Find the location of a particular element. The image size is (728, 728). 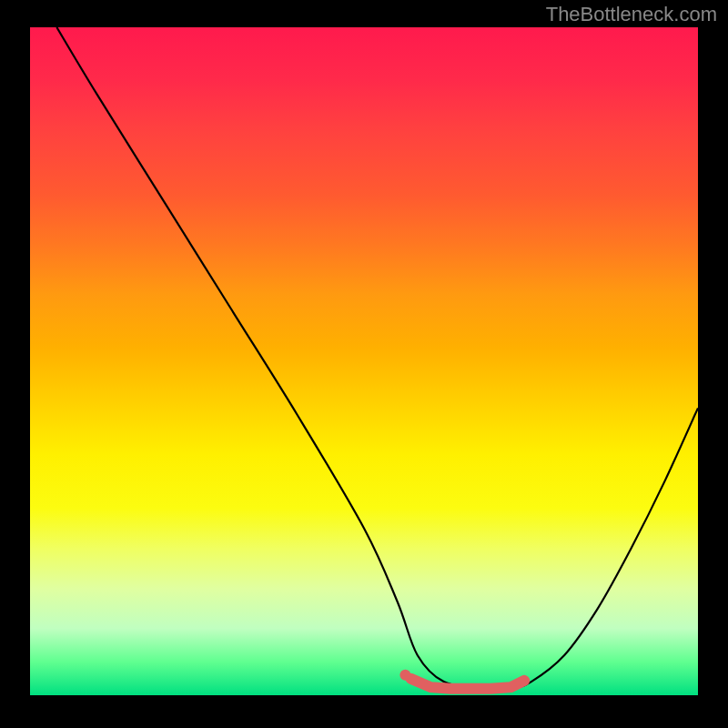

optimal-range-markers is located at coordinates (405, 675).